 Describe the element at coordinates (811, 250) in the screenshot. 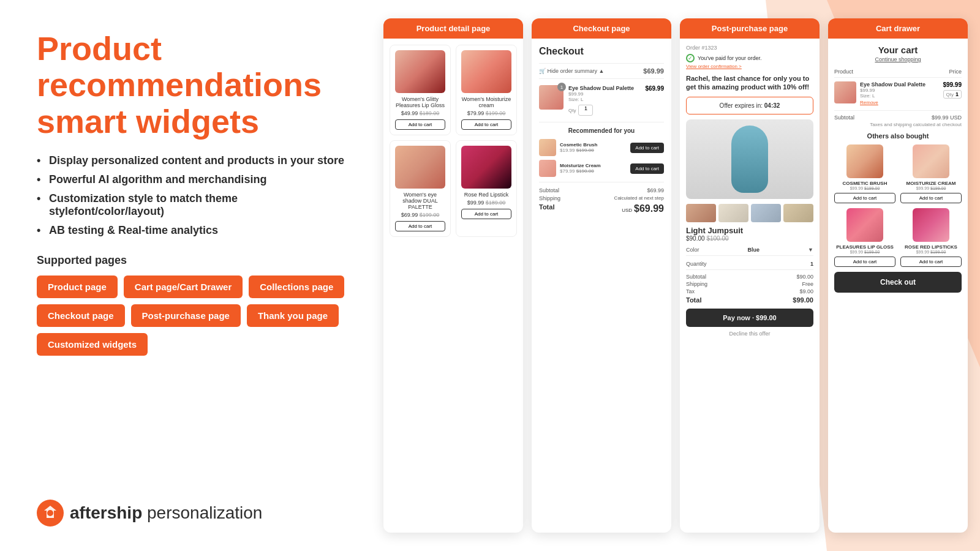

I see `chevron-down-icon: ▼` at that location.